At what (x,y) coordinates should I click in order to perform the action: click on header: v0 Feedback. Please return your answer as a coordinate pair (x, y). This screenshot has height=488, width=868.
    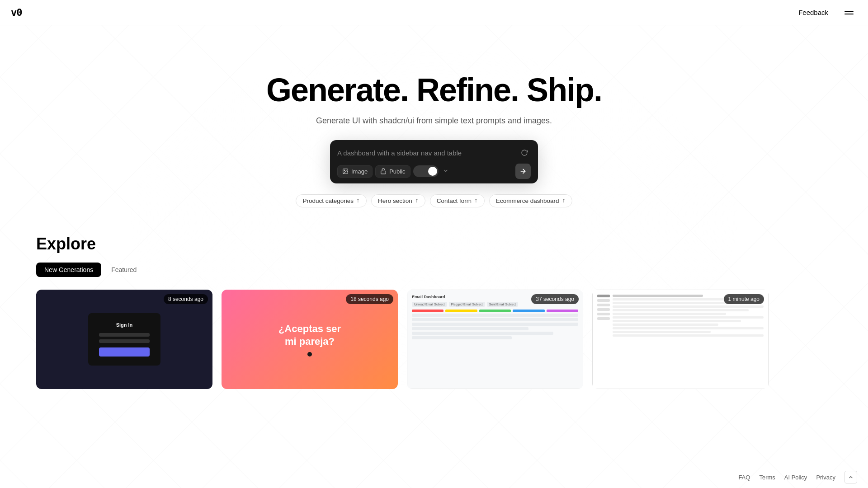
    Looking at the image, I should click on (434, 13).